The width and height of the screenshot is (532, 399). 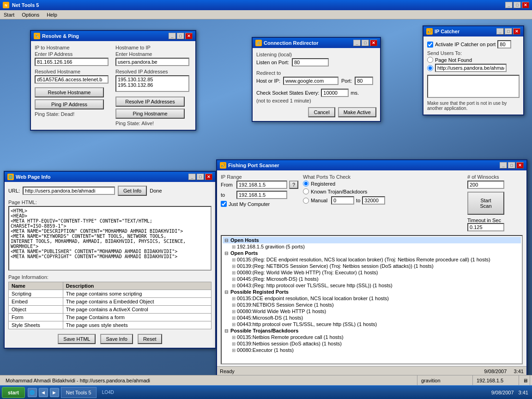 What do you see at coordinates (372, 253) in the screenshot?
I see `tree-parent-item: ⊟ Open Ports` at bounding box center [372, 253].